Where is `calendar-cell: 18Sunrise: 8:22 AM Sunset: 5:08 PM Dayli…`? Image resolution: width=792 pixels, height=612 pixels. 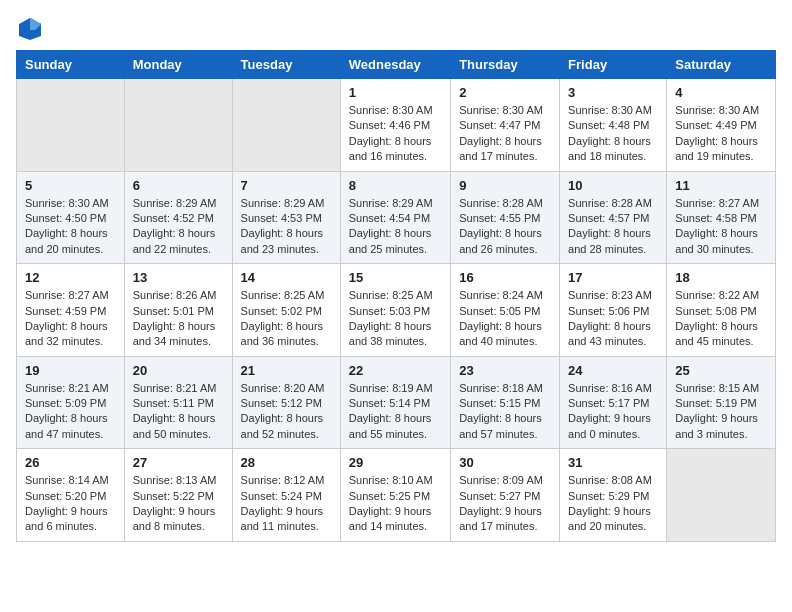
calendar-cell: 18Sunrise: 8:22 AM Sunset: 5:08 PM Dayli… is located at coordinates (722, 310).